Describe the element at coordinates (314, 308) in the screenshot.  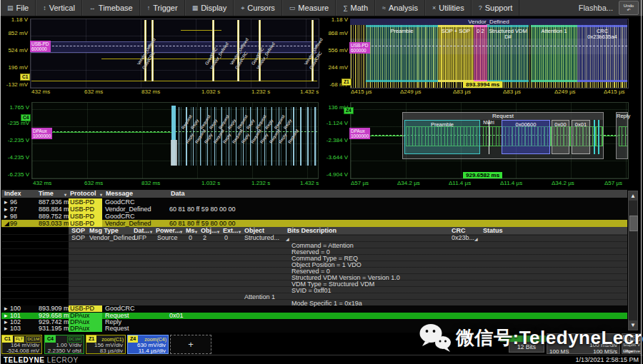
I see `table-row: ▸ 100 893.909 ms USB-PD GoodCRC` at that location.